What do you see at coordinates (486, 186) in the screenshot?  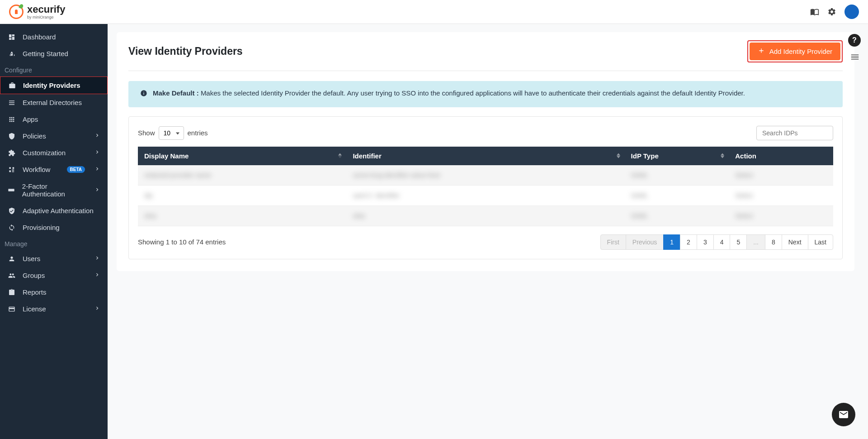 I see `idp-table: Display Name Identifier IdP Type Action …` at bounding box center [486, 186].